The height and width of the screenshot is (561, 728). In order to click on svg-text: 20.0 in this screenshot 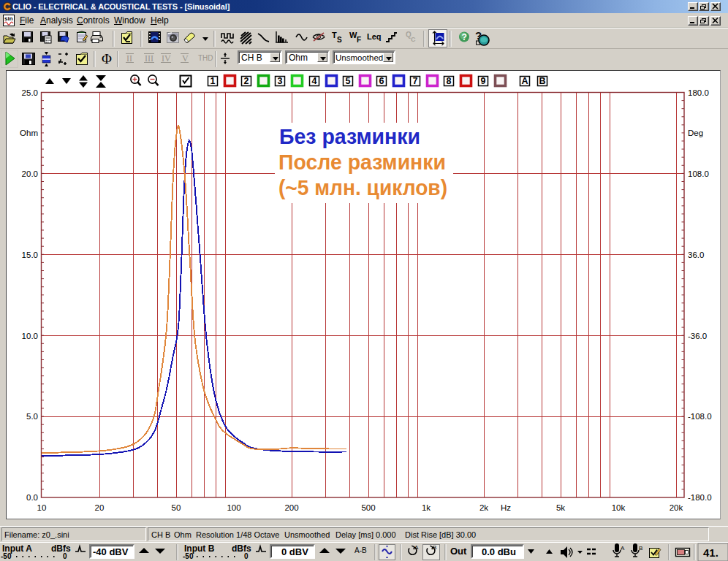, I will do `click(30, 174)`.